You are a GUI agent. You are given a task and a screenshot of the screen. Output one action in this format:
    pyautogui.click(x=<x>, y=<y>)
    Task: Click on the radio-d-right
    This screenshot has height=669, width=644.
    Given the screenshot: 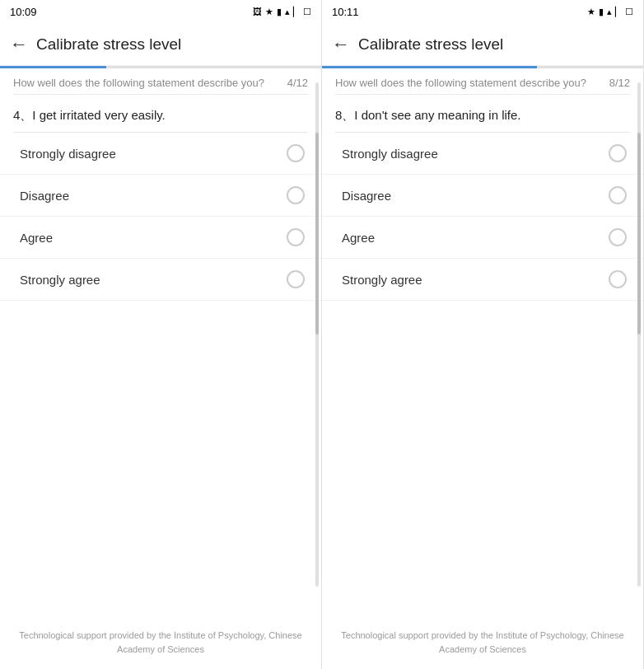 What is the action you would take?
    pyautogui.click(x=618, y=195)
    